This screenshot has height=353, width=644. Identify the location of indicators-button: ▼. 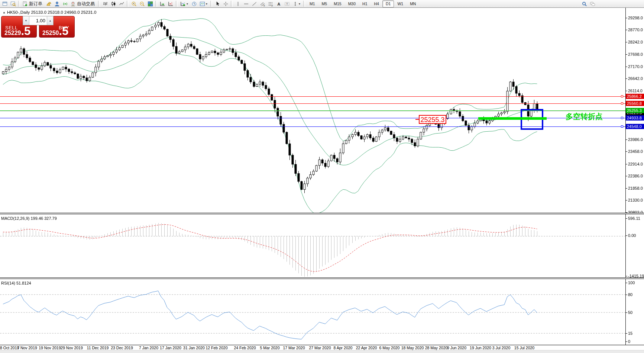
(184, 4).